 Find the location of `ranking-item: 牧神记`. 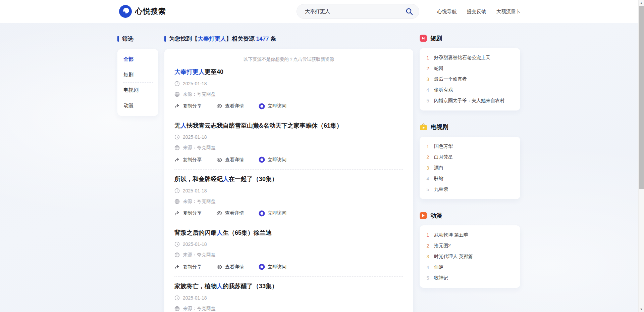

ranking-item: 牧神记 is located at coordinates (441, 278).